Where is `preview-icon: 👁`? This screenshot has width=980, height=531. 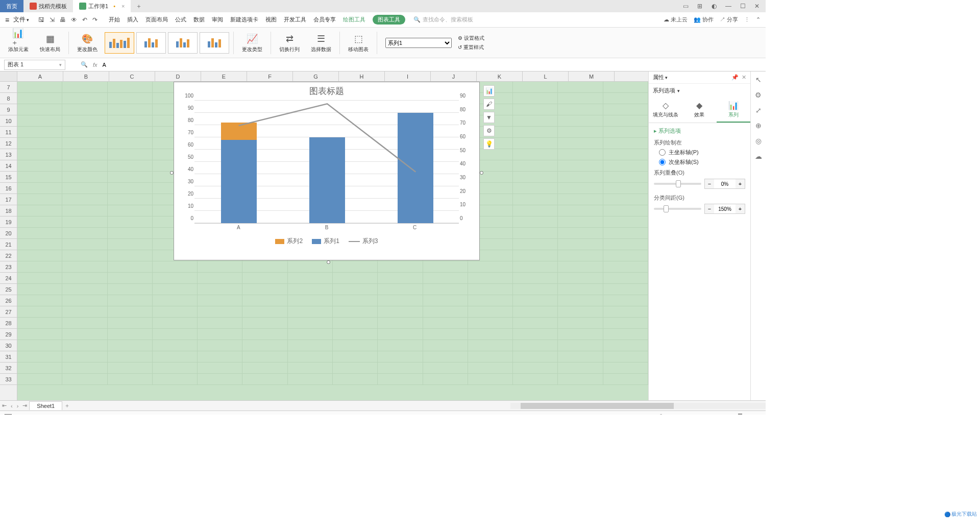 preview-icon: 👁 is located at coordinates (74, 20).